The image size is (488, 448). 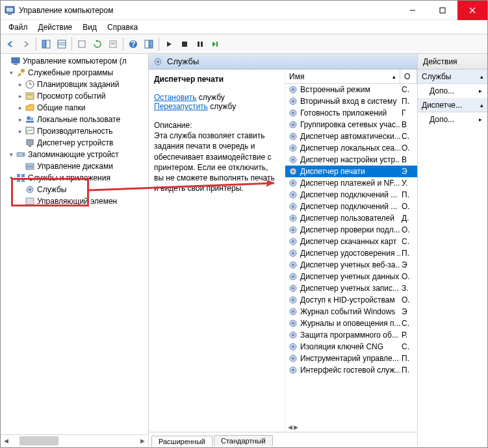 I want to click on service-row: Инструментарий управле...П., so click(x=351, y=358).